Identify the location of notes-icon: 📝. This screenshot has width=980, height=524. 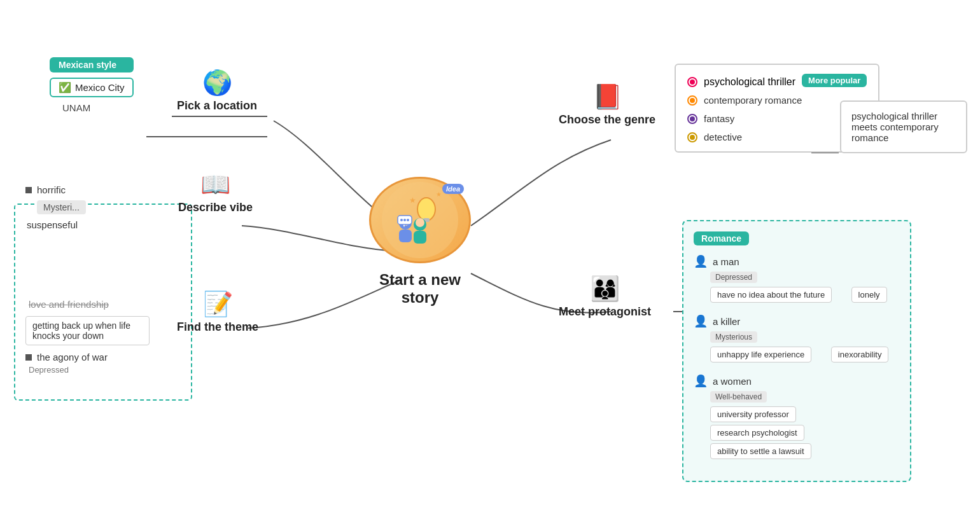
(218, 304).